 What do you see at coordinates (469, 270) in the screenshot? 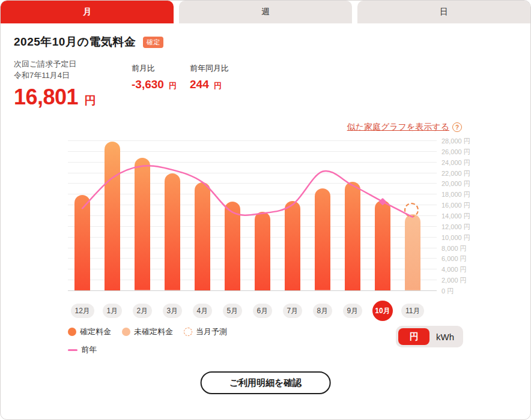
I see `y-axis-label: 4,000 円` at bounding box center [469, 270].